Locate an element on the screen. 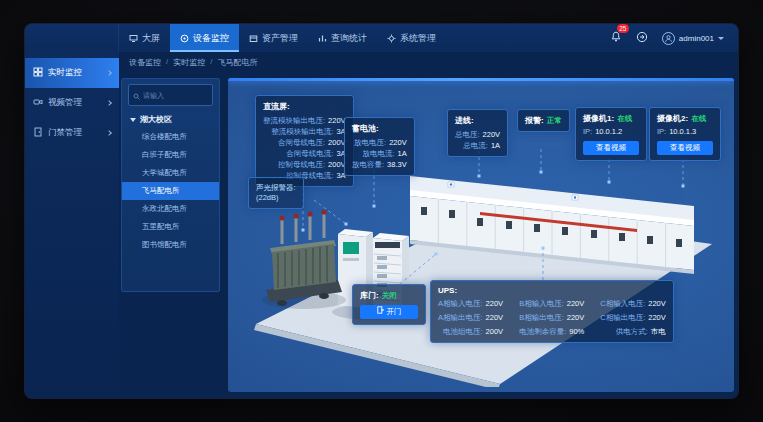  nav-item-label: 设备监控 is located at coordinates (211, 38).